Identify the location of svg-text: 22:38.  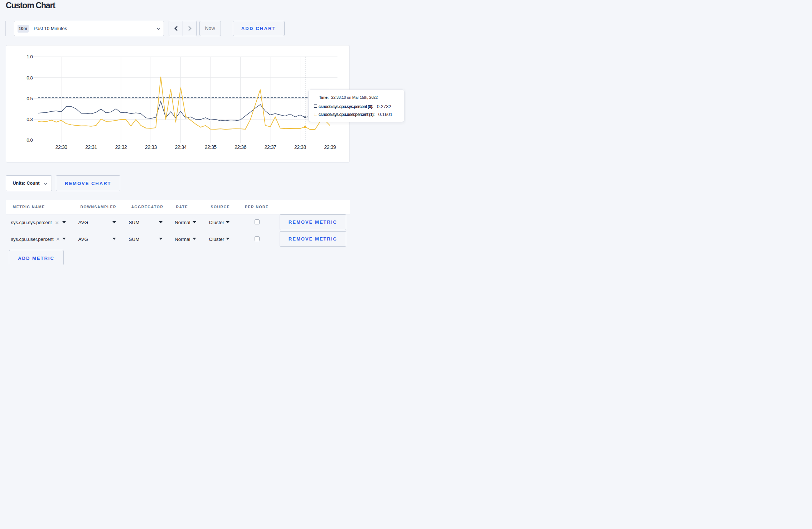
(300, 147).